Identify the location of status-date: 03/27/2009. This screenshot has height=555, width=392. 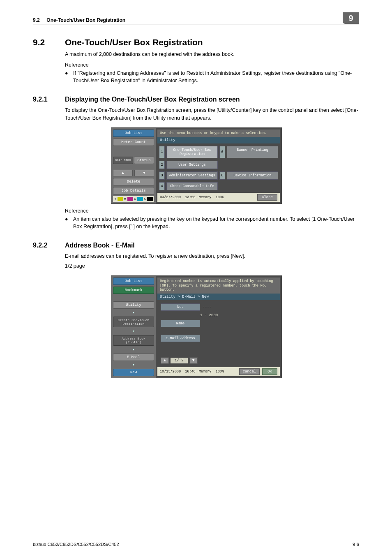
(170, 197).